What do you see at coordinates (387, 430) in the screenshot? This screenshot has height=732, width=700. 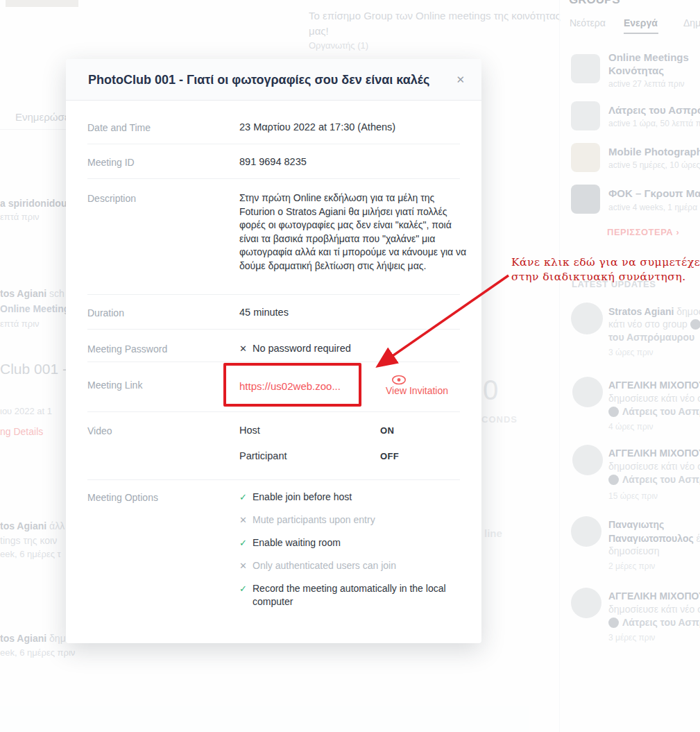 I see `host-value: ON` at bounding box center [387, 430].